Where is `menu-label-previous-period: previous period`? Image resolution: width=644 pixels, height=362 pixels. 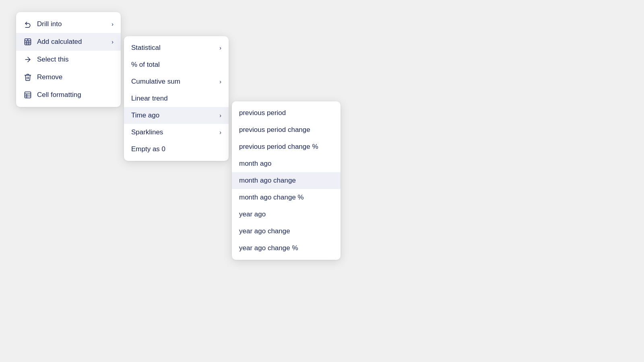
menu-label-previous-period: previous period is located at coordinates (286, 113).